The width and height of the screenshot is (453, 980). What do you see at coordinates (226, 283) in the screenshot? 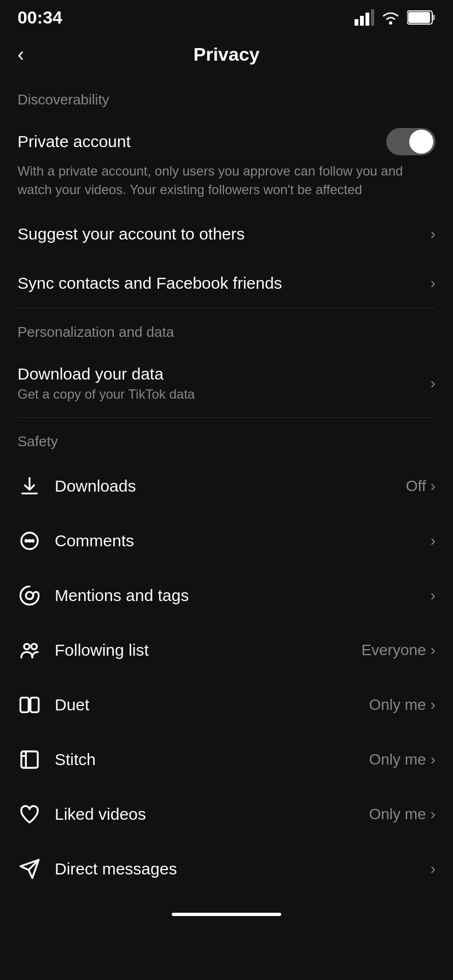
I see `sync-contacts-item: Sync contacts and Facebook friends ›` at bounding box center [226, 283].